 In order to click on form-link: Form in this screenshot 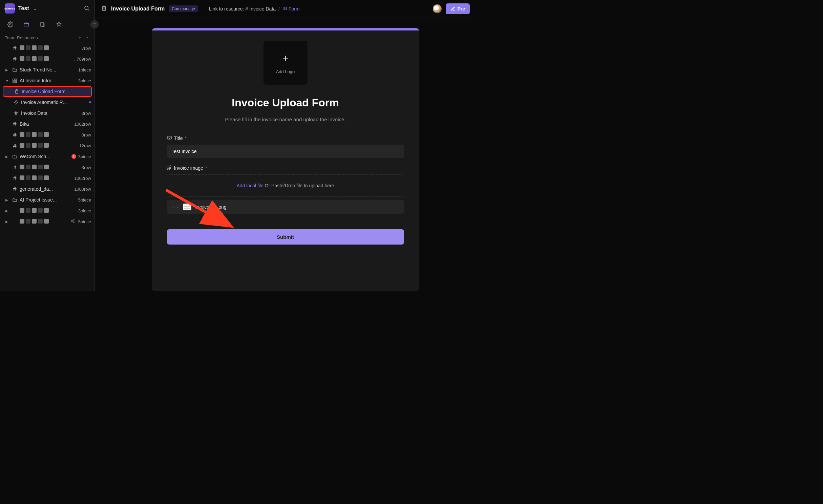, I will do `click(294, 9)`.